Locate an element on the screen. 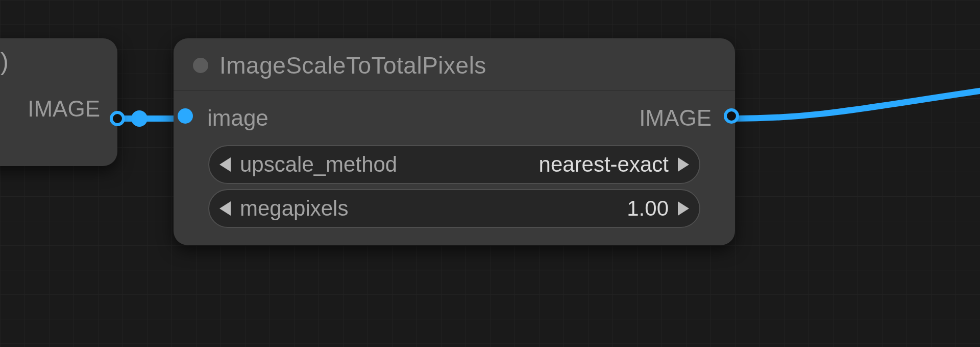  widget-megapixels: megapixels 1.00 is located at coordinates (454, 209).